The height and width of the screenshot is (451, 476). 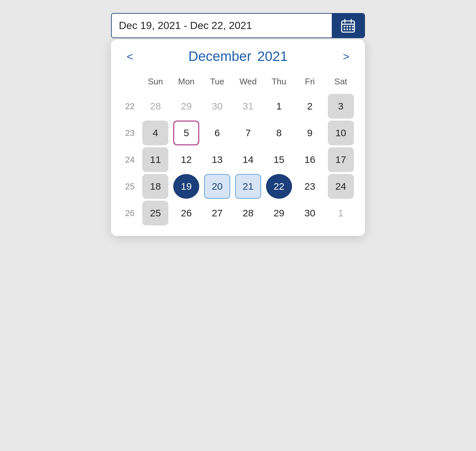 What do you see at coordinates (310, 83) in the screenshot?
I see `day-of-week-header: Fri` at bounding box center [310, 83].